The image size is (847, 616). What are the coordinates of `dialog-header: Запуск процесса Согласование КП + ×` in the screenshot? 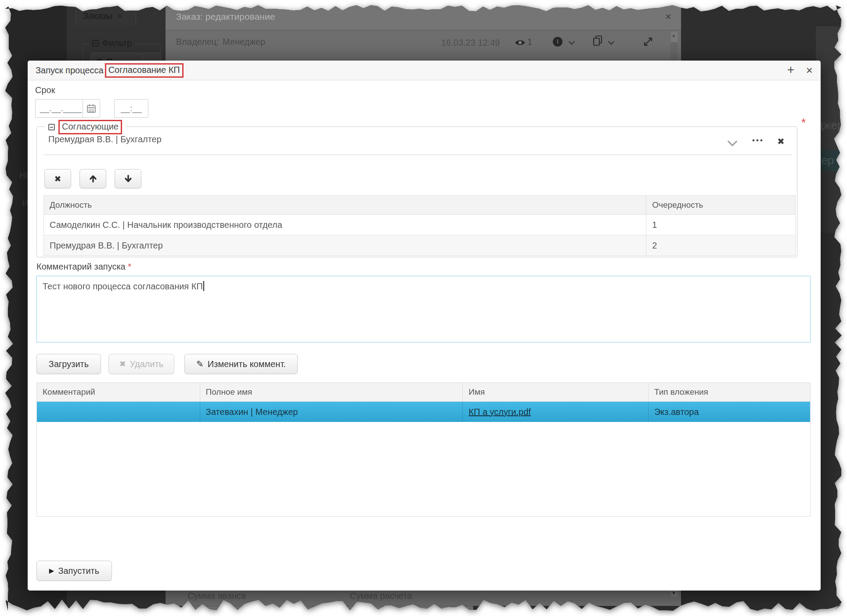 It's located at (424, 70).